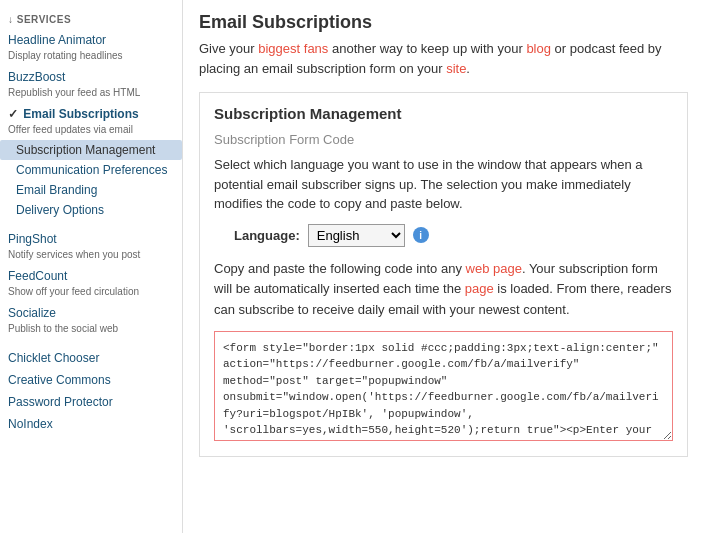  I want to click on sidebar-sub-email-subscriptions: Offer feed updates via email, so click(70, 130).